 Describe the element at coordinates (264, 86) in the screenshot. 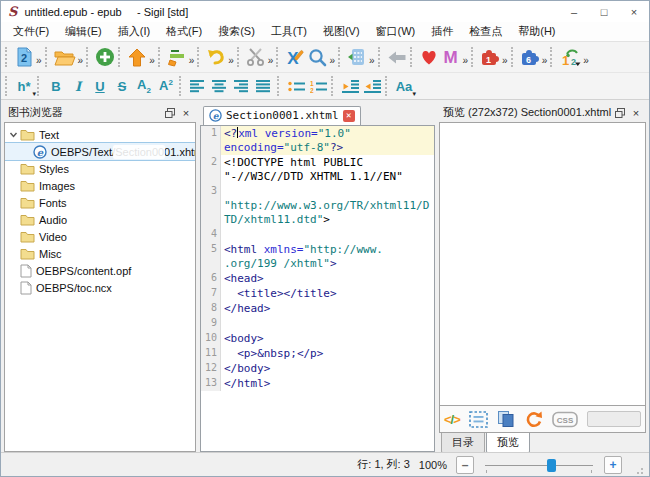

I see `align-justify-button` at that location.